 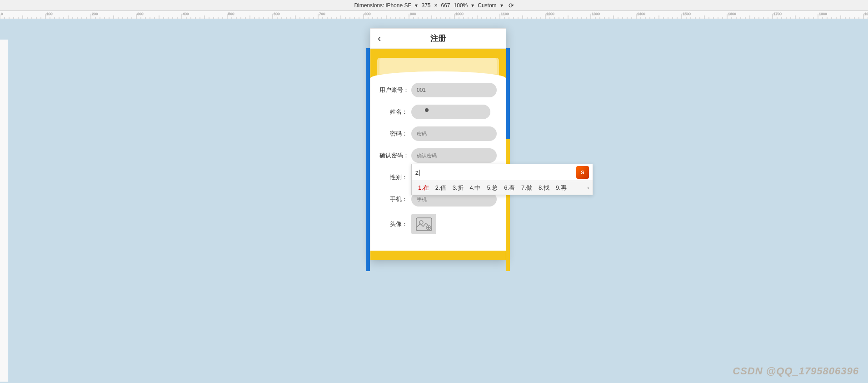 I want to click on avatar-row: 头像：, so click(x=438, y=224).